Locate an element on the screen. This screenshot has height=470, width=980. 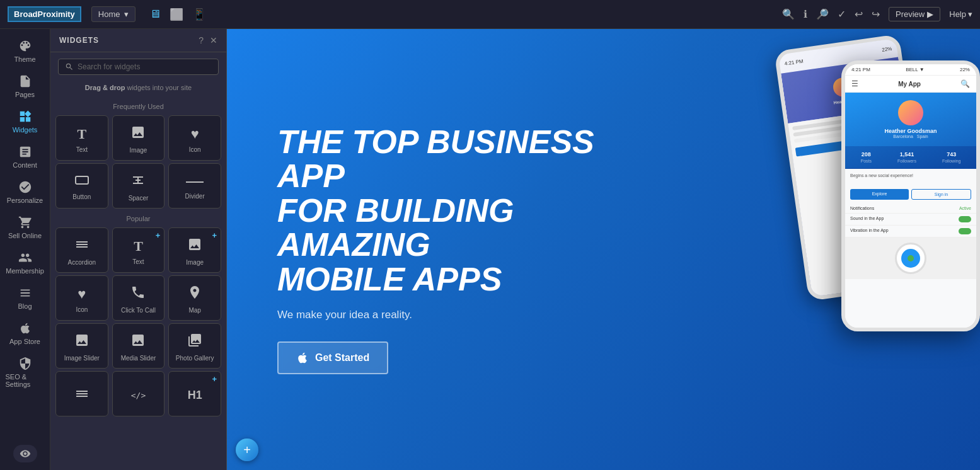
widget-divider-freq: Divider is located at coordinates (195, 186).